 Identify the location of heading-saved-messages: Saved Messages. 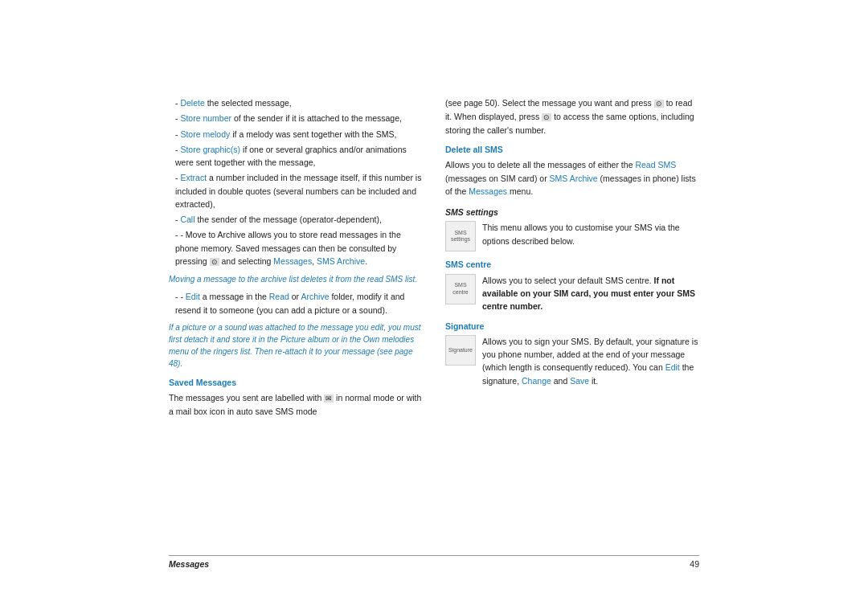
(296, 382).